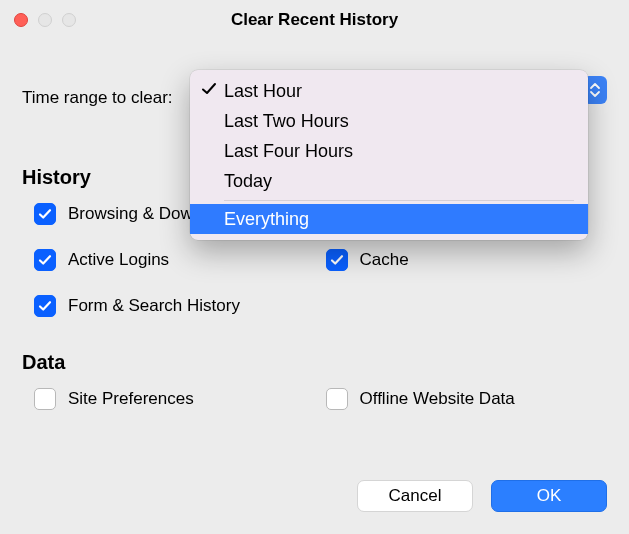 Image resolution: width=629 pixels, height=534 pixels. I want to click on checkbox-browsing, so click(45, 214).